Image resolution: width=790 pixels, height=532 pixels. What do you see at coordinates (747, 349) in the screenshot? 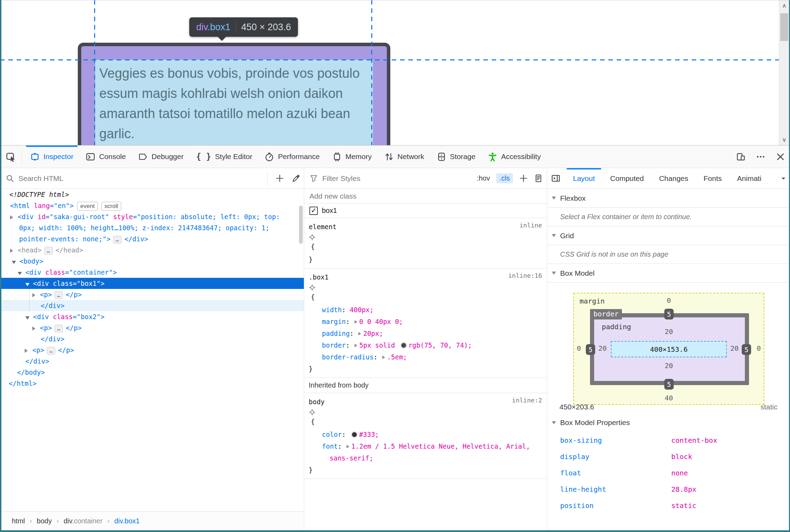
I see `border-right-value: 5` at bounding box center [747, 349].